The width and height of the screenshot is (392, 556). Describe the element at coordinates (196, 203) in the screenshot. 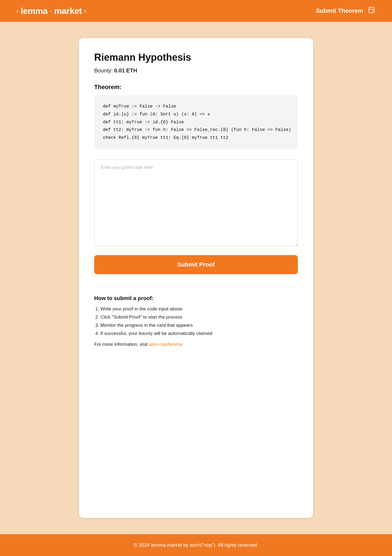

I see `proof-code-input` at that location.